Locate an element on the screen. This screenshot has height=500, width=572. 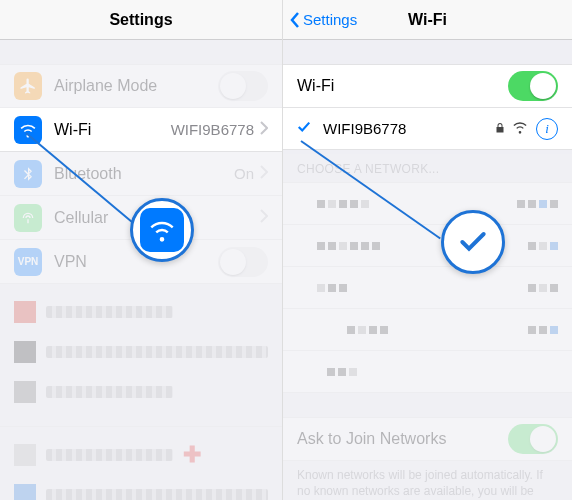
bluetooth-row: Bluetooth On is located at coordinates (141, 174).